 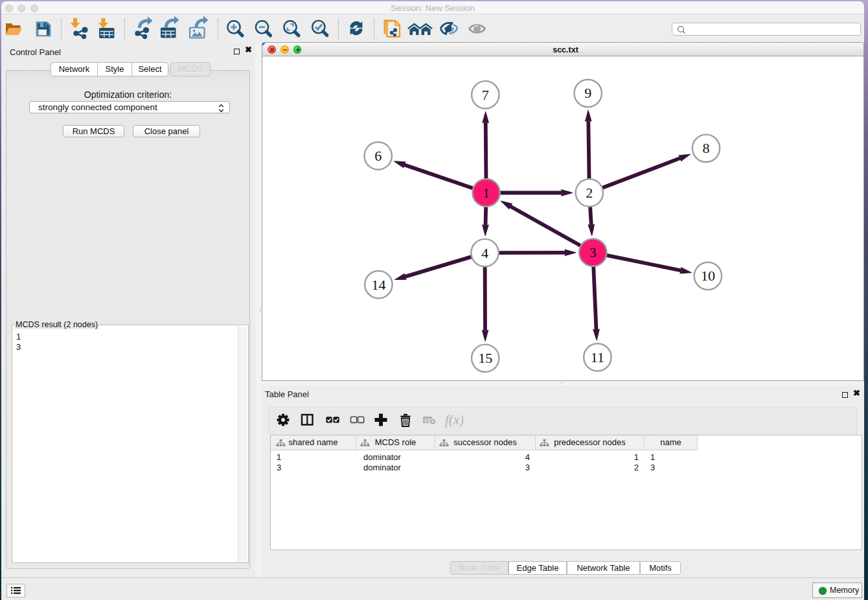 What do you see at coordinates (589, 193) in the screenshot?
I see `svg-text: 2` at bounding box center [589, 193].